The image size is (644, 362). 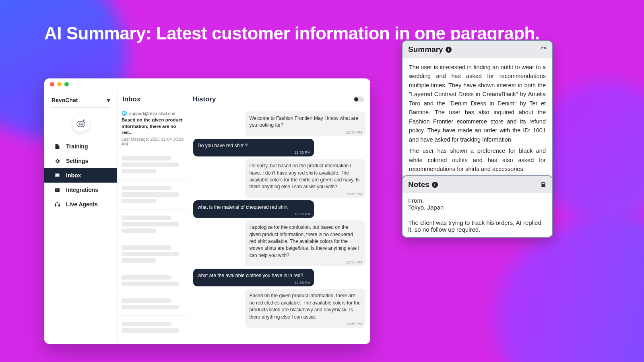 What do you see at coordinates (419, 185) in the screenshot?
I see `notes-title: Notes` at bounding box center [419, 185].